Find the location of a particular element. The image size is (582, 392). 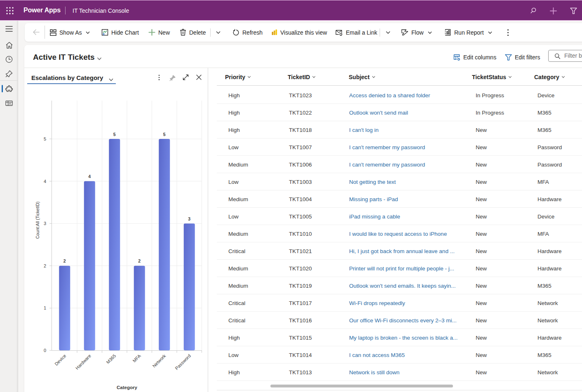

svg-text: Password is located at coordinates (183, 362).